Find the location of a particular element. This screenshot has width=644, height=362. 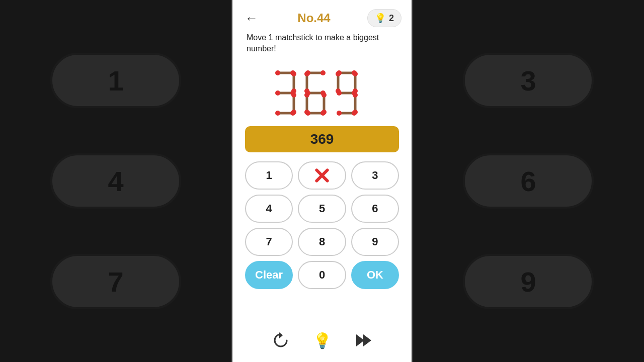

hint-bulb-icon: 💡 is located at coordinates (380, 18).